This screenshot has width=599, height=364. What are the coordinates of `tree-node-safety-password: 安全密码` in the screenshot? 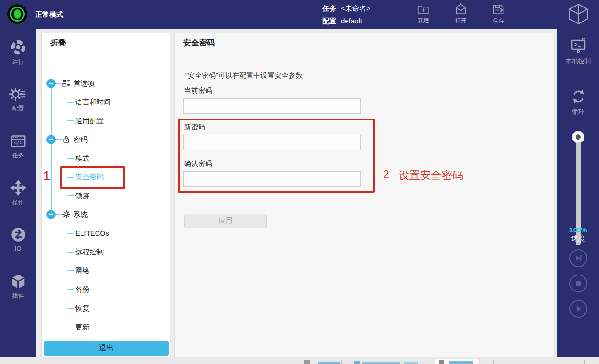 It's located at (106, 177).